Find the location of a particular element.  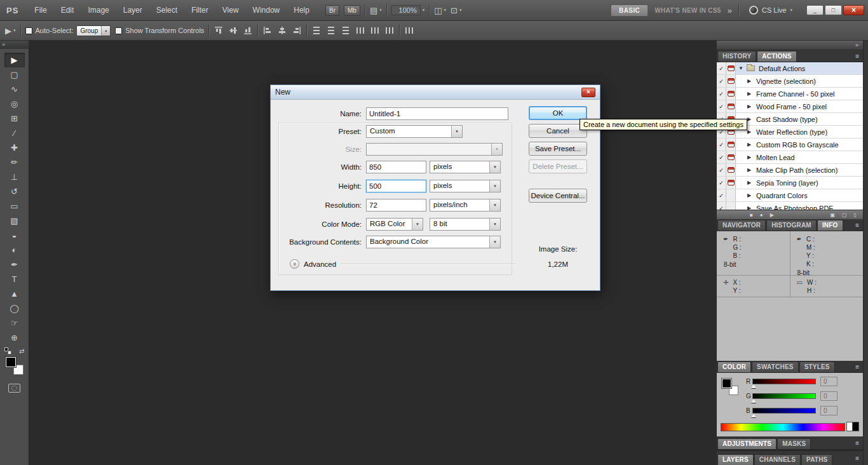

minimize-button: _ is located at coordinates (815, 10).